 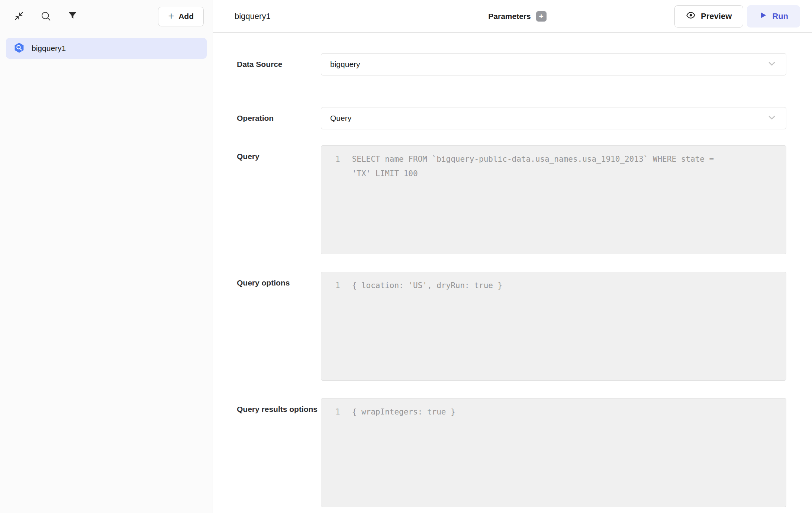 I want to click on add-query-button: + Add, so click(x=181, y=16).